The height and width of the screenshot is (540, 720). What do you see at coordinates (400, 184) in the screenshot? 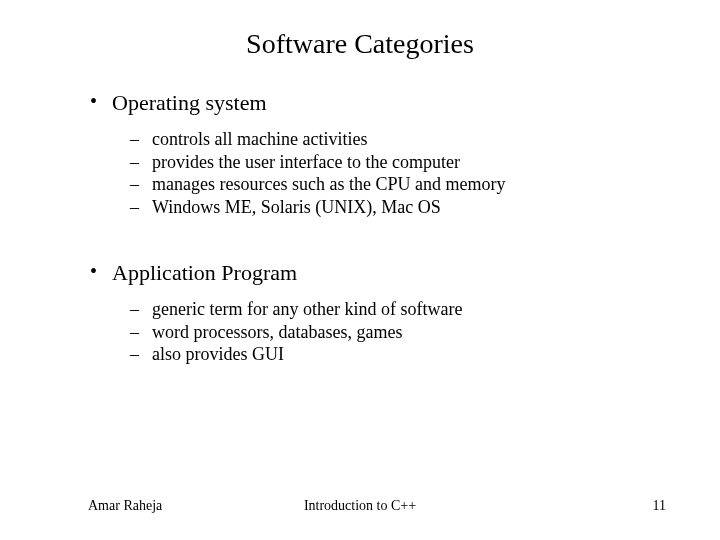
I see `sub-bullet-item: manages resources such as the CPU and me…` at bounding box center [400, 184].